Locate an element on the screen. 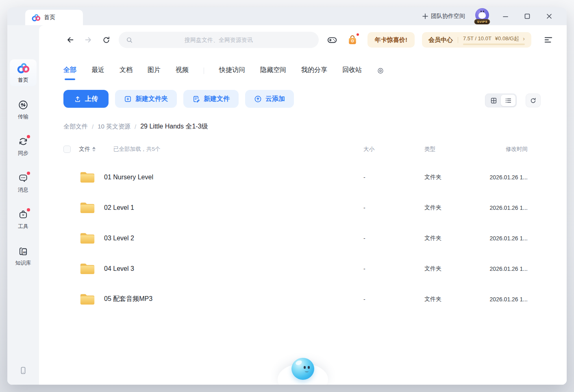  category-tabs: 全部 最近 文档 图片 视频 快捷访问 隐藏空间 我的分享 回收站 is located at coordinates (315, 71).